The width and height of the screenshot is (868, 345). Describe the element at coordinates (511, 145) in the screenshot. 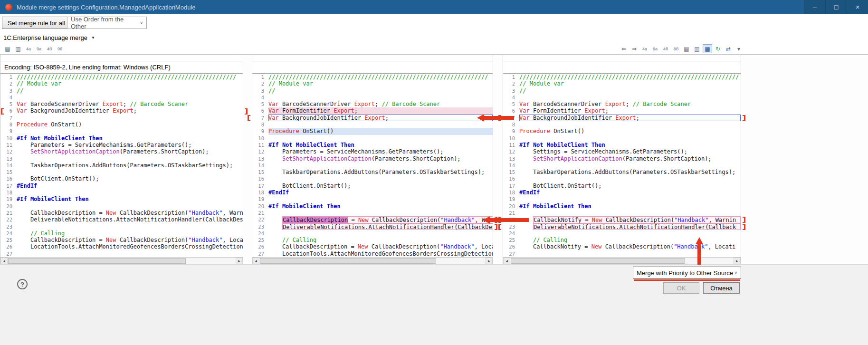

I see `line-number: 11` at that location.